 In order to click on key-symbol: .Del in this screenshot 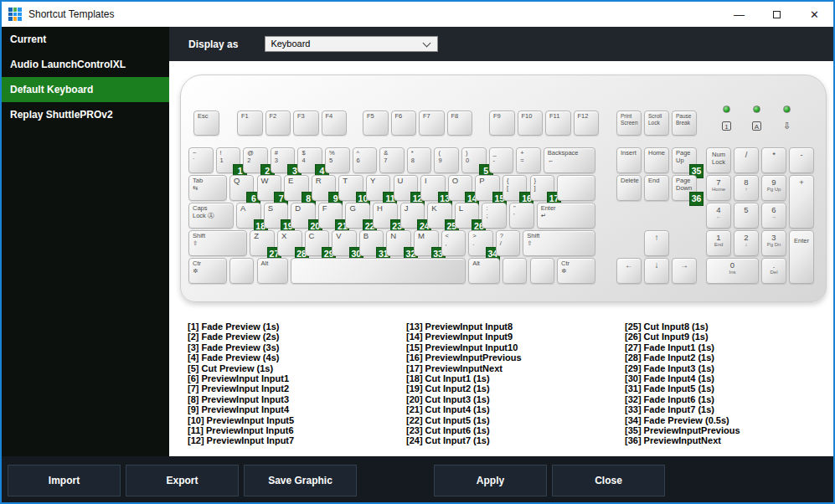, I will do `click(774, 271)`.